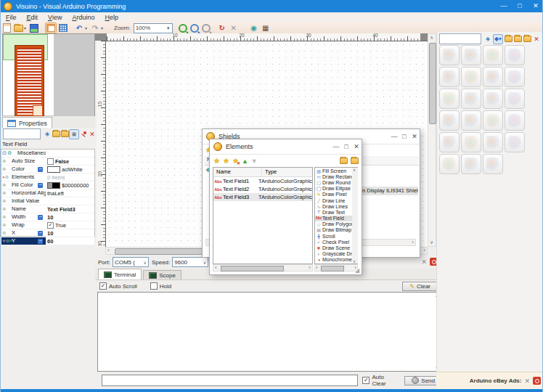 This screenshot has width=543, height=392. What do you see at coordinates (18, 28) in the screenshot?
I see `open-button` at bounding box center [18, 28].